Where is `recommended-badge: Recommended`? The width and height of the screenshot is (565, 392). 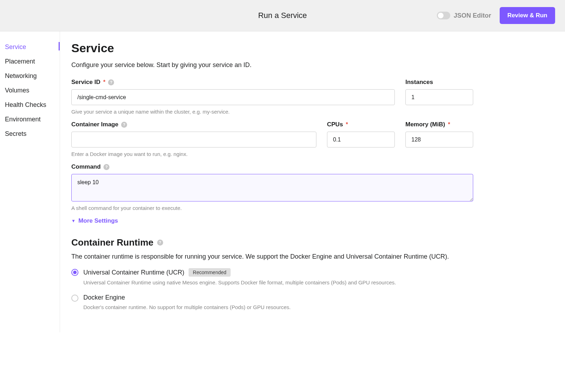 recommended-badge: Recommended is located at coordinates (210, 272).